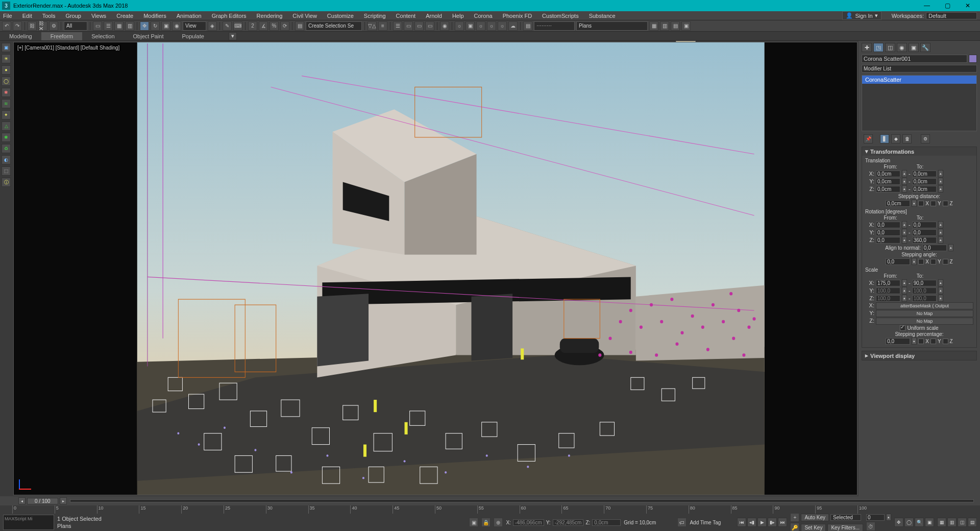  What do you see at coordinates (919, 68) in the screenshot?
I see `modifier-list-select: Modifier List` at bounding box center [919, 68].